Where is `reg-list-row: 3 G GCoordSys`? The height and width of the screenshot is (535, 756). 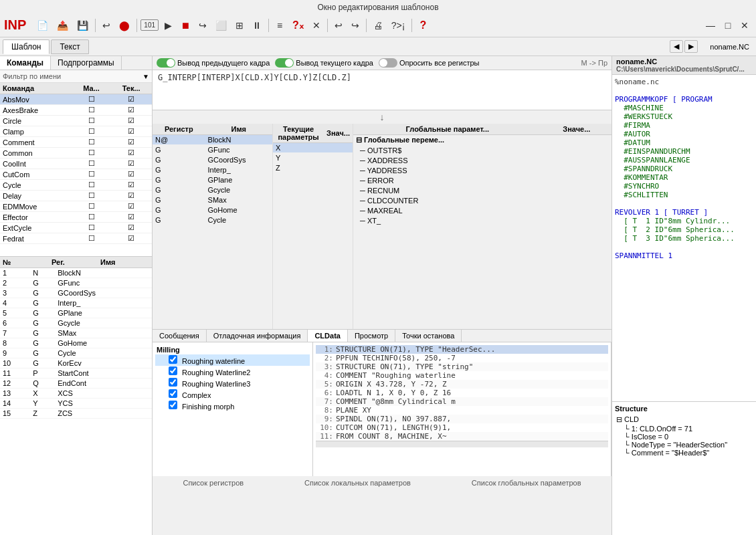 reg-list-row: 3 G GCoordSys is located at coordinates (76, 293).